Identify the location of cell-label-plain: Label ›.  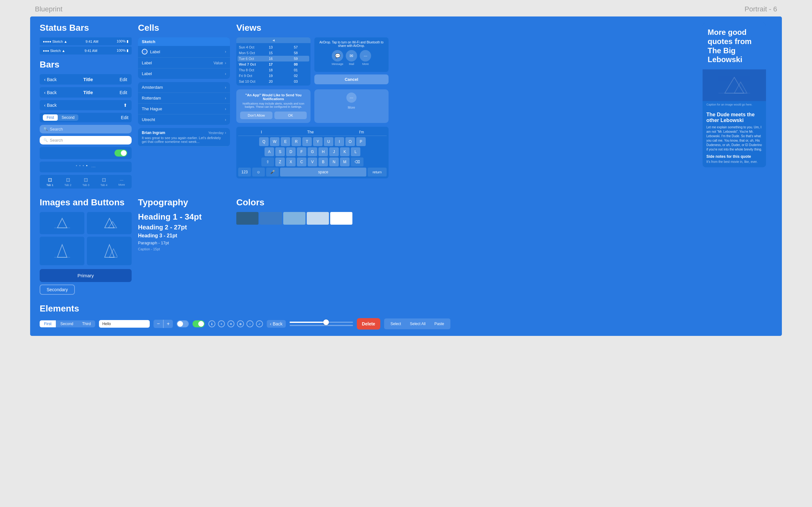
(184, 74).